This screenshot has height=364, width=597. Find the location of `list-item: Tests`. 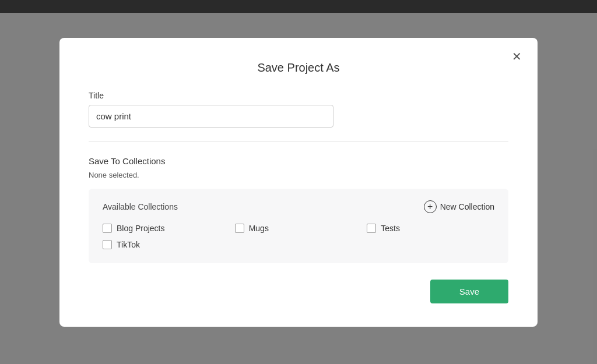

list-item: Tests is located at coordinates (430, 228).